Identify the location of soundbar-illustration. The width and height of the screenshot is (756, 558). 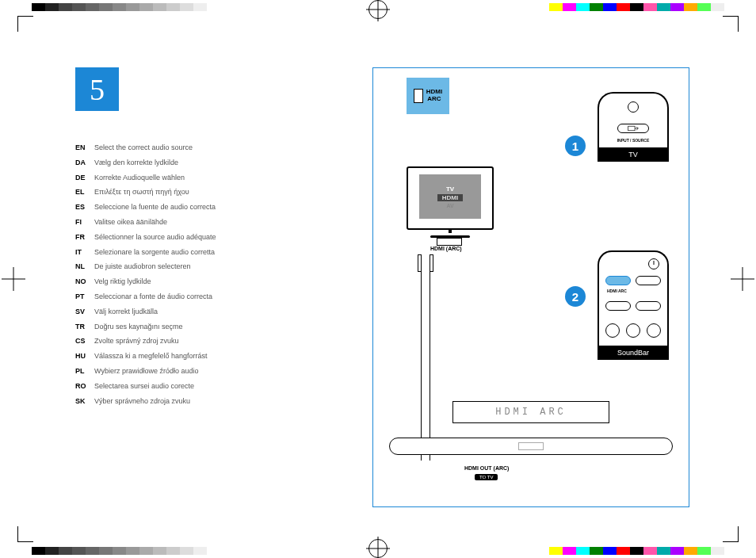
(531, 446).